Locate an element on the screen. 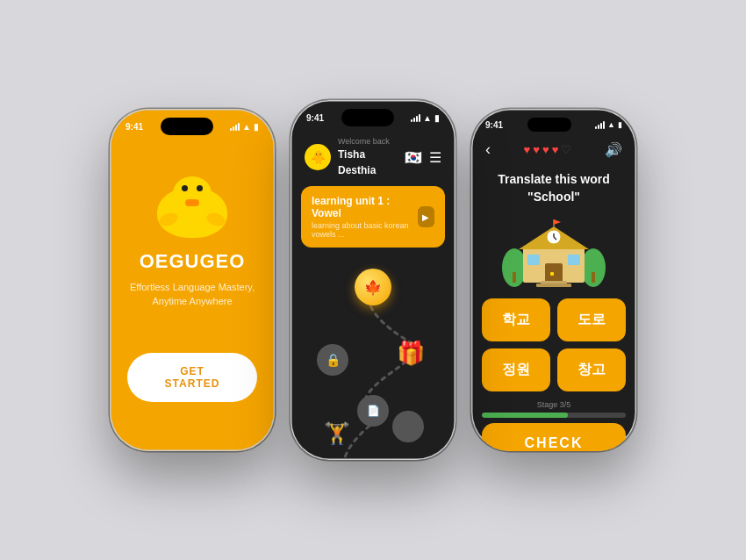  lesson-title: learning unit 1 : Vowel is located at coordinates (365, 207).